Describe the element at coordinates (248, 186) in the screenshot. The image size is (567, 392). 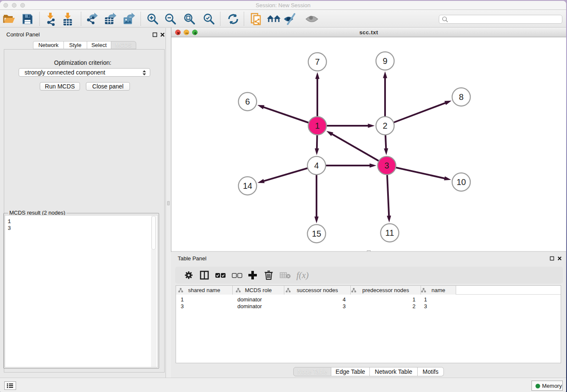
I see `svg-text: 14` at that location.